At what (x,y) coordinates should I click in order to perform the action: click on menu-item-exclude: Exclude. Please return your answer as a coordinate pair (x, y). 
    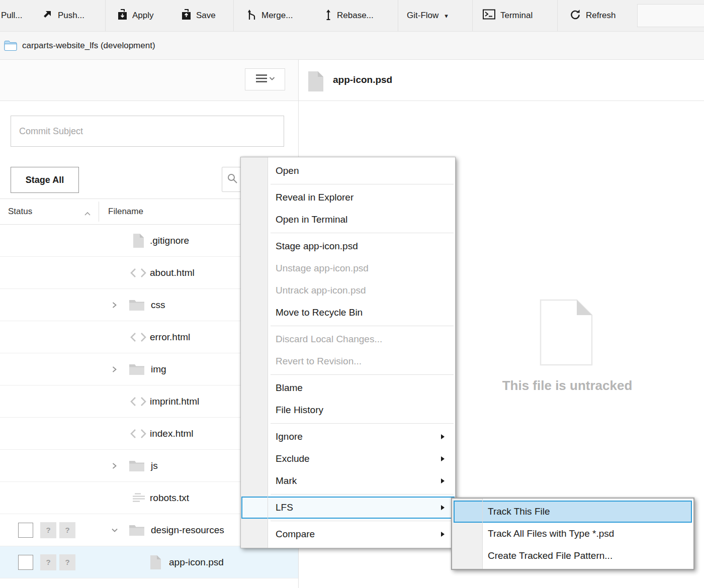
    Looking at the image, I should click on (348, 459).